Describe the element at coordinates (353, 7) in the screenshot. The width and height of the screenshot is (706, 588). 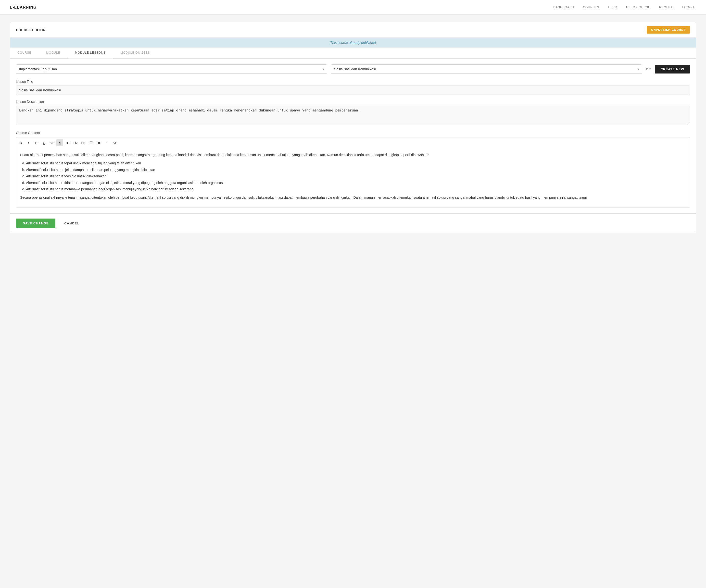
I see `header: E-LEARNING DASHBOARD COURSES USER USER C…` at that location.